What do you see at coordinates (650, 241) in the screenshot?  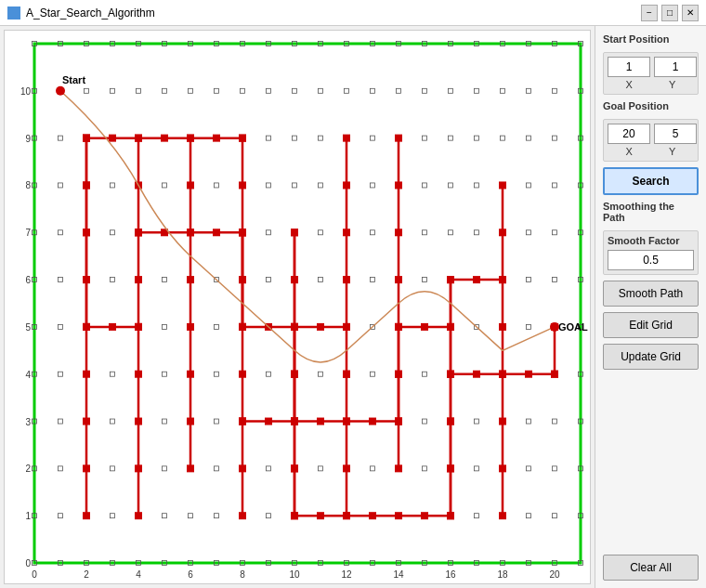 I see `smooth-factor-label: Smooth Factor` at bounding box center [650, 241].